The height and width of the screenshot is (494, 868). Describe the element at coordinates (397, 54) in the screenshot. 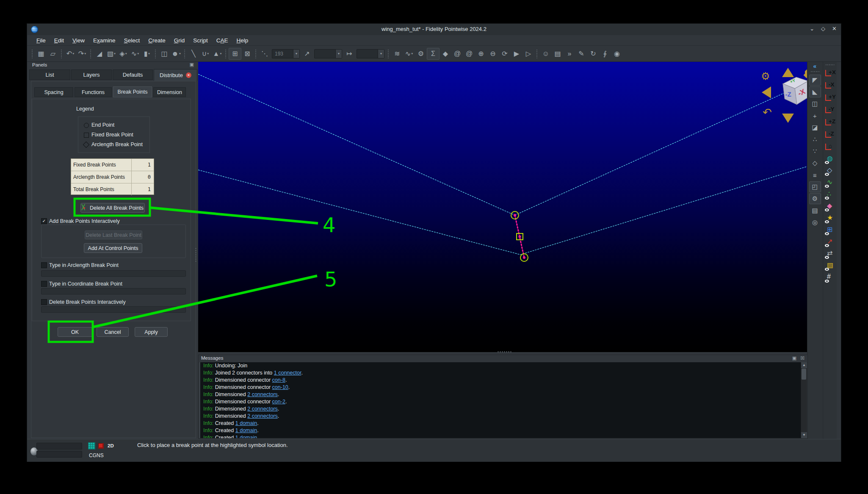

I see `extrude-normal-icon: ≋` at that location.